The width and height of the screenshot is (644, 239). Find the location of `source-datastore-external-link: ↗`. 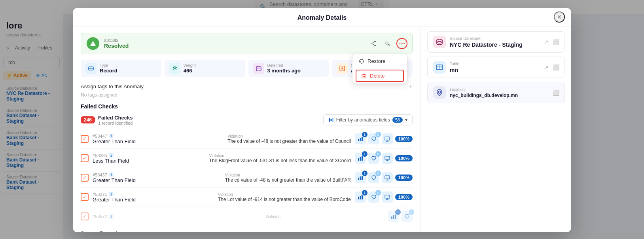

source-datastore-external-link: ↗ is located at coordinates (546, 42).